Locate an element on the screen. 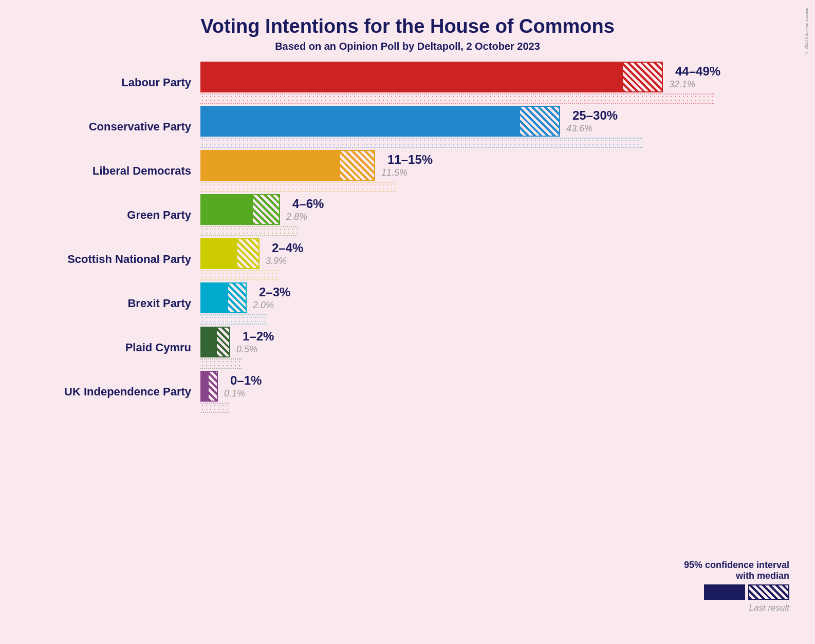  main-bar-row: 2–4%3.9% is located at coordinates (252, 254).